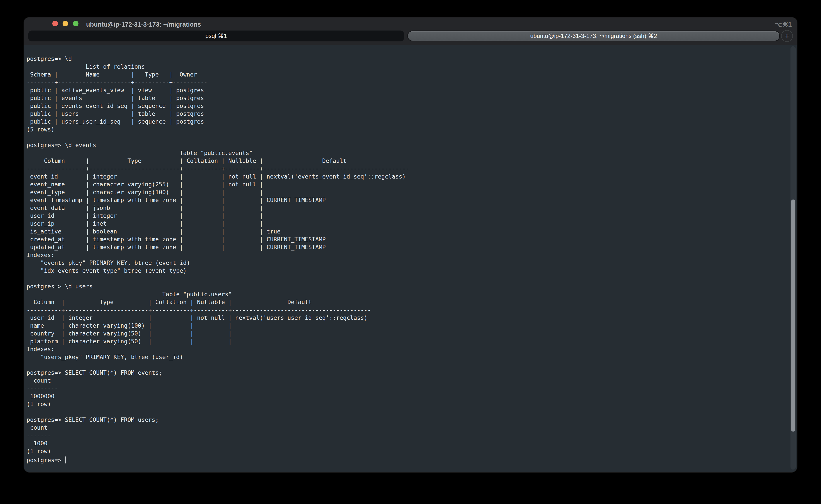  I want to click on close-button, so click(55, 23).